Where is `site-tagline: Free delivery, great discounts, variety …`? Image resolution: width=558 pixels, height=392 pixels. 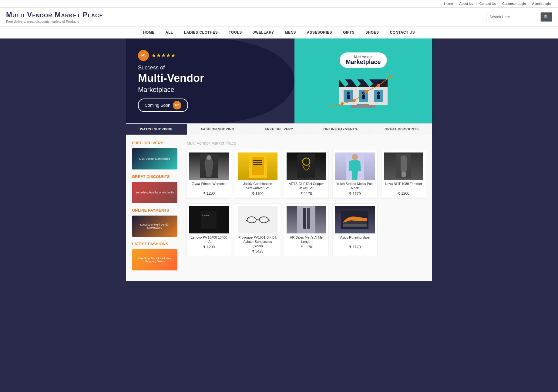
site-tagline: Free delivery, great discounts, variety … is located at coordinates (55, 22).